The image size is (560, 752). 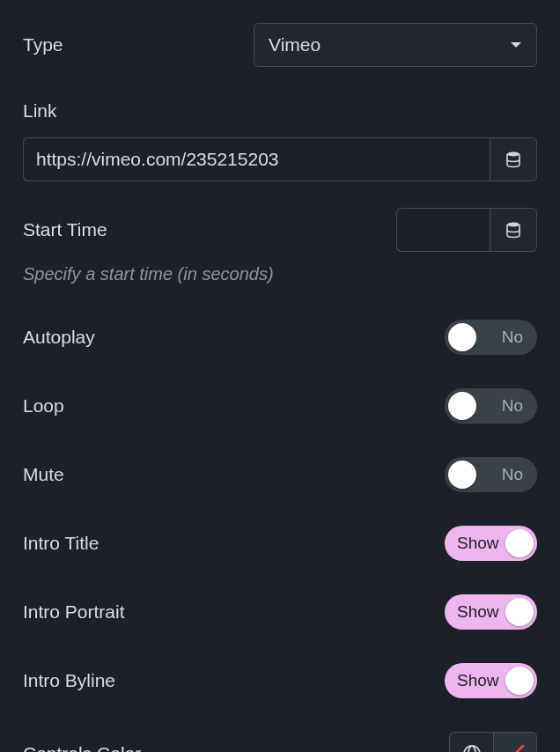 I want to click on controls-color-global-button, so click(x=471, y=741).